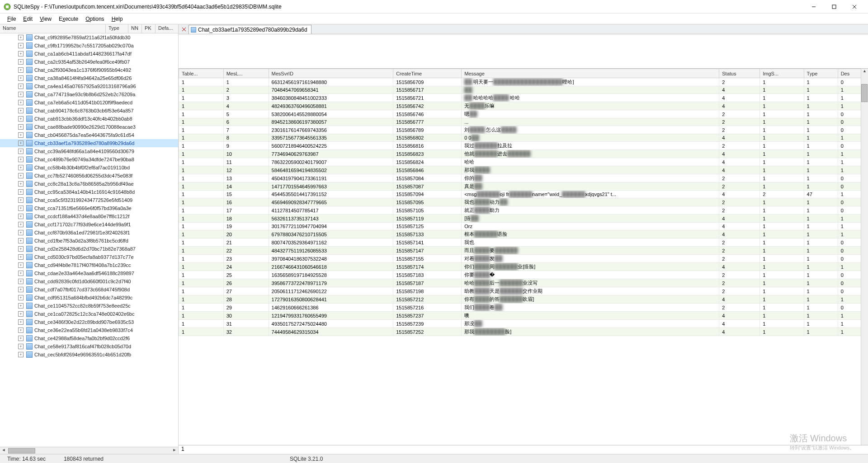 The image size is (868, 463). What do you see at coordinates (246, 187) in the screenshot?
I see `grid-cell: 14` at bounding box center [246, 187].